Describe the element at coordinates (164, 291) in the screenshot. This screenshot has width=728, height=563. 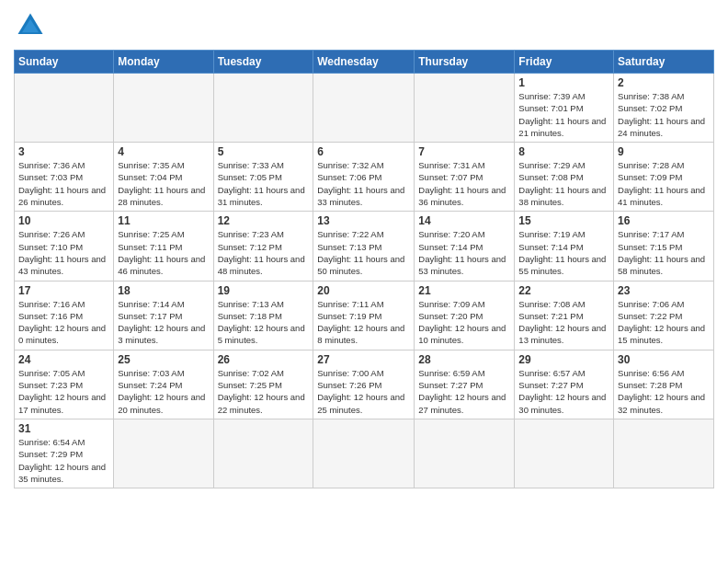
I see `day-number: 18` at that location.